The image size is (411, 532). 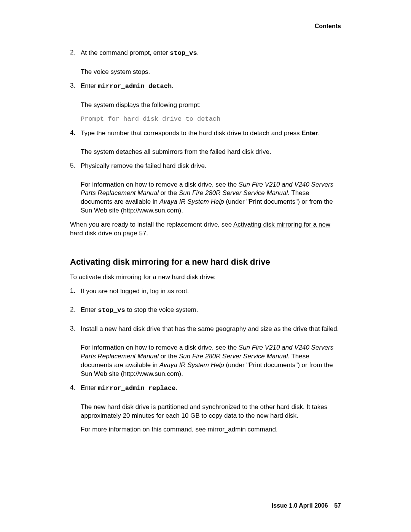 I want to click on item-body: Physically remove the failed hard disk d…, so click(x=211, y=169).